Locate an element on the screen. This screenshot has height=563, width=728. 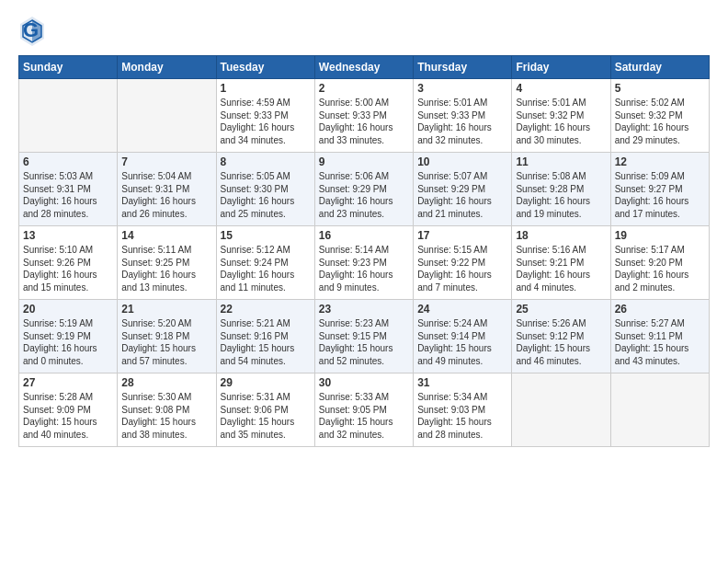
header: G is located at coordinates (364, 31).